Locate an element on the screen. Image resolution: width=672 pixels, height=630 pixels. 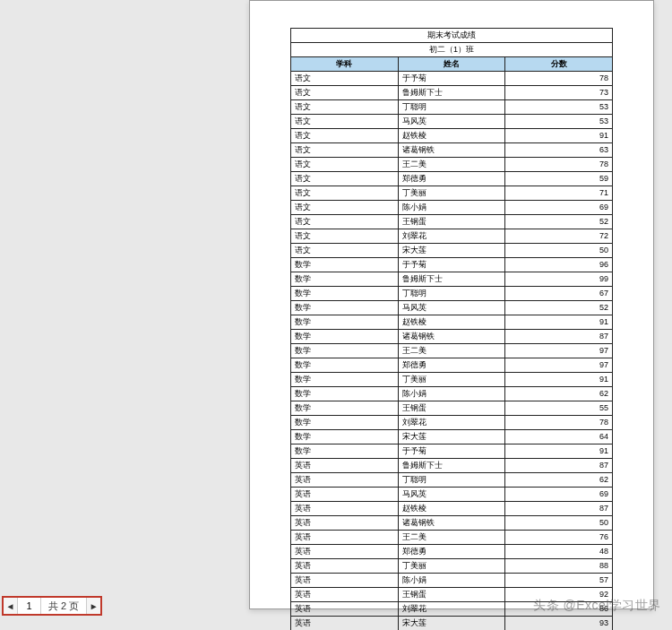
table-row: 数学王二美97 is located at coordinates (452, 351).